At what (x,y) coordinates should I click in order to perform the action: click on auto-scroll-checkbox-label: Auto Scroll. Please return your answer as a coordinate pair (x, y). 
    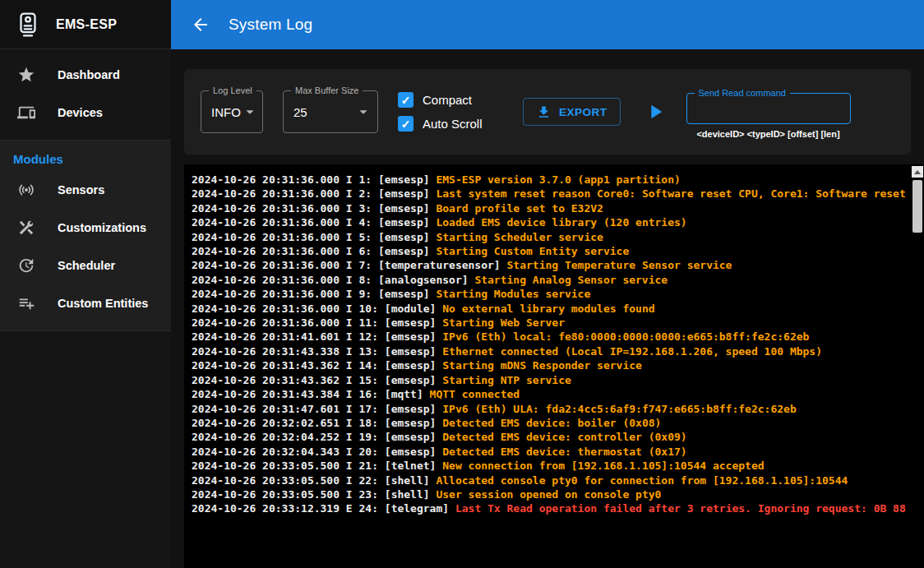
    Looking at the image, I should click on (452, 123).